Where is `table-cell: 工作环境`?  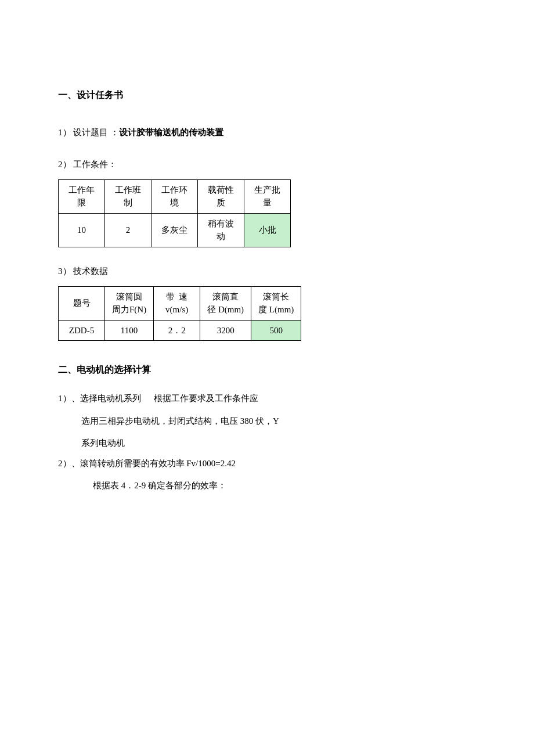
table-cell: 工作环境 is located at coordinates (175, 196).